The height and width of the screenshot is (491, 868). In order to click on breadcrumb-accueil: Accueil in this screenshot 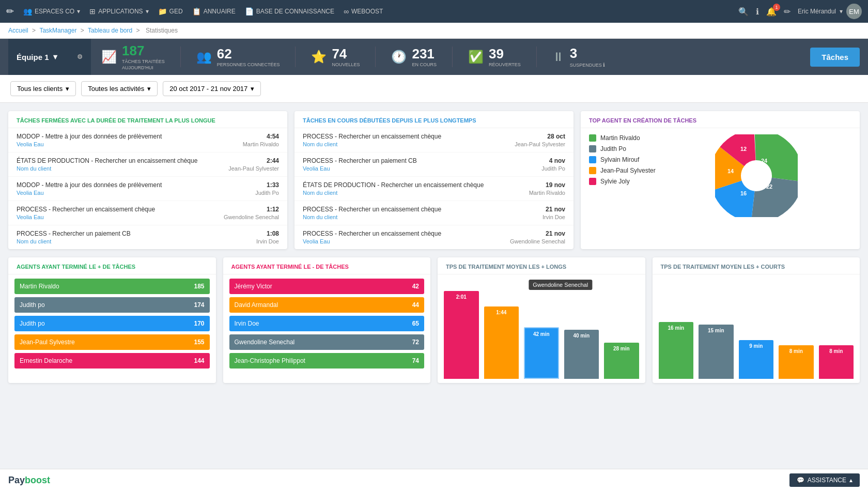, I will do `click(19, 30)`.